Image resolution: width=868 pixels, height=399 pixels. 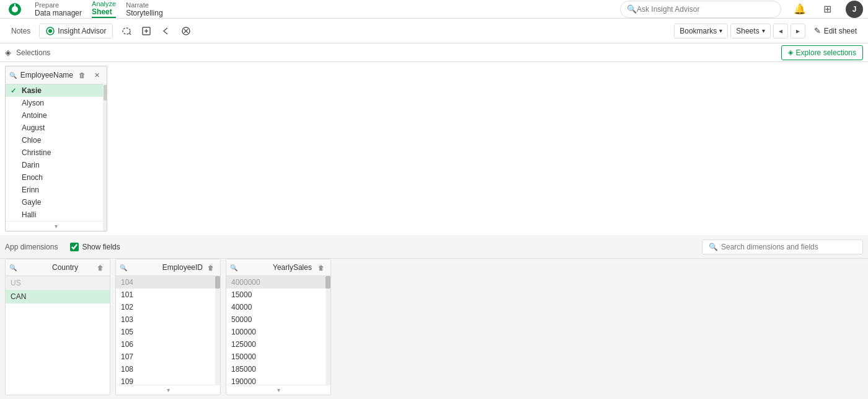 I want to click on yearlysales-item-185000: 185000, so click(x=278, y=369).